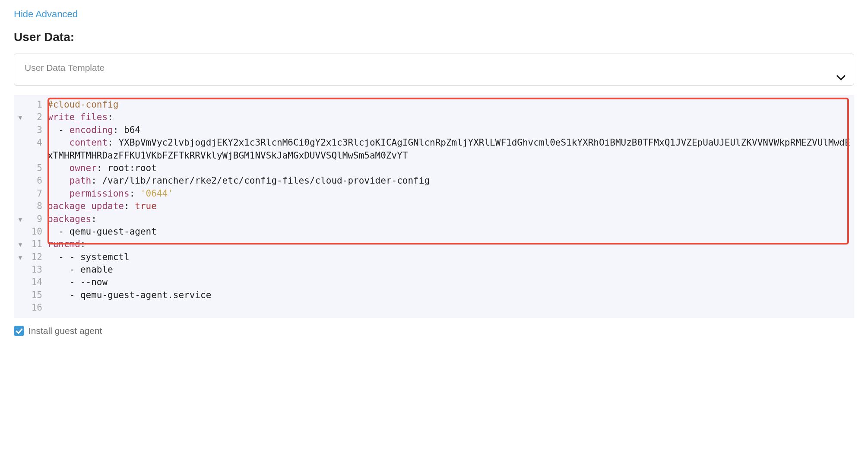 The height and width of the screenshot is (470, 868). I want to click on code-content: package_update: true, so click(451, 206).